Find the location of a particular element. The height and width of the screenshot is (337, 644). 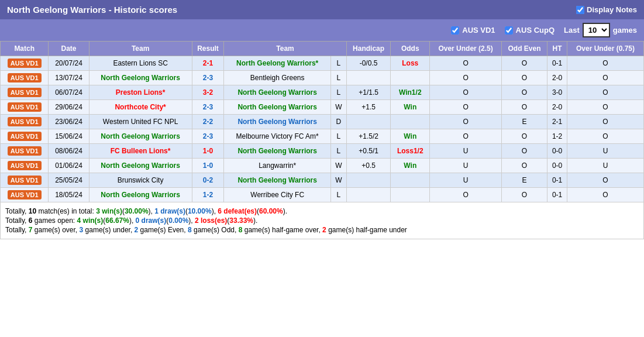

cell-team2: North Geelong Warriors* is located at coordinates (277, 63).